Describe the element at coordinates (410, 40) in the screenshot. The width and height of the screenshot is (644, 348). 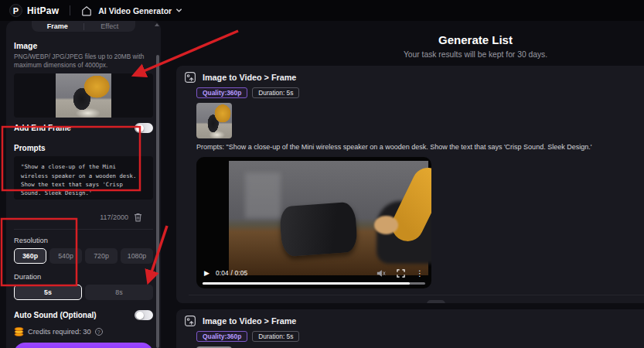
I see `page-title: Generate List` at that location.